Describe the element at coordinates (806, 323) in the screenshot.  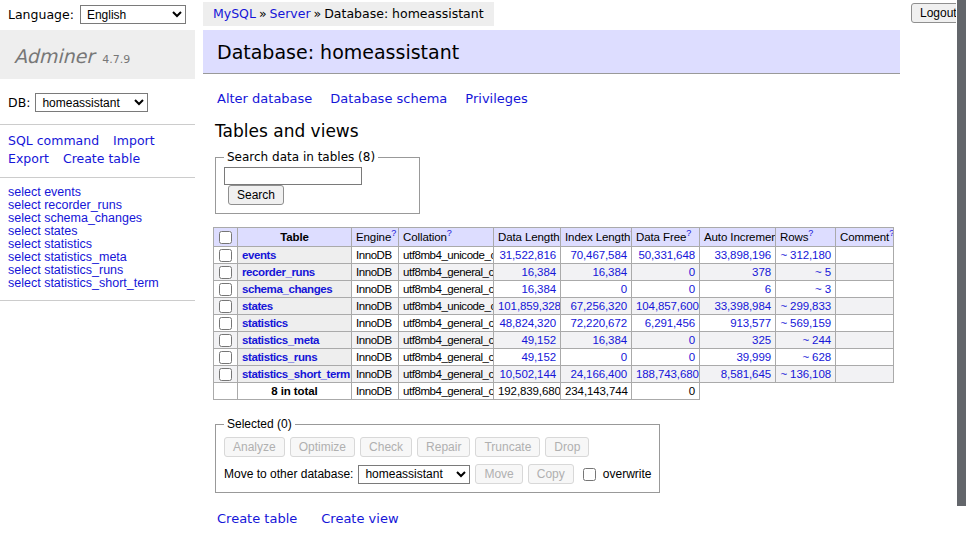
I see `rows-link: ~ 569,159` at that location.